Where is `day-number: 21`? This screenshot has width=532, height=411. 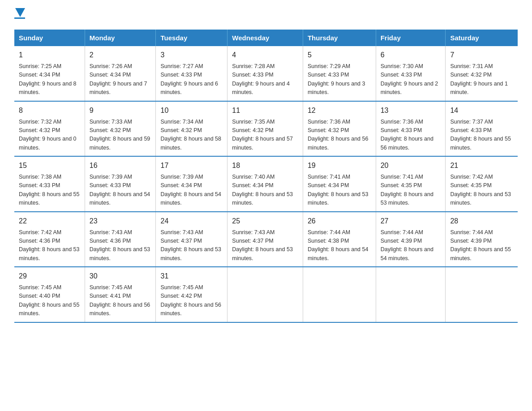
day-number: 21 is located at coordinates (482, 166).